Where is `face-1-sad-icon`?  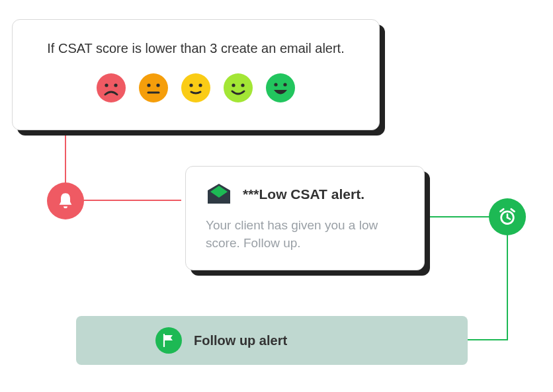
face-1-sad-icon is located at coordinates (111, 88).